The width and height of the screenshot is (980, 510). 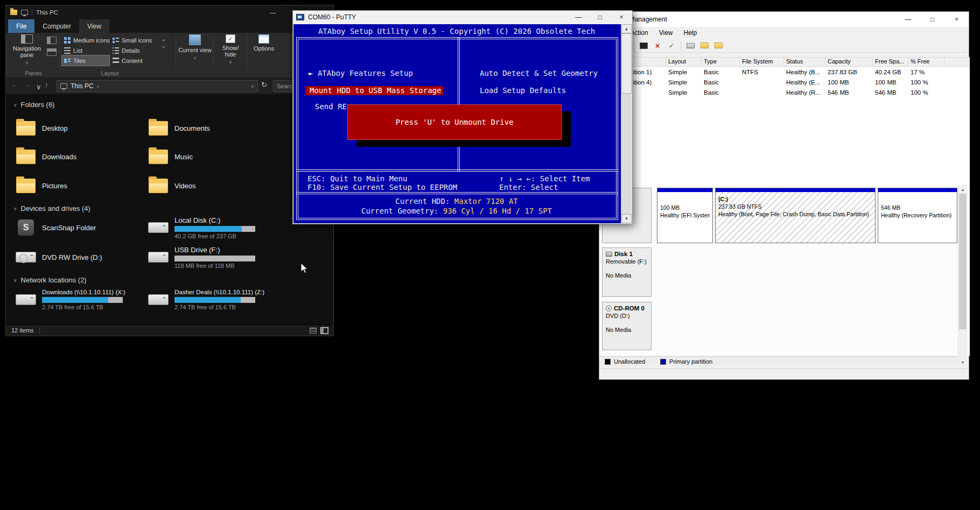 I want to click on volume-row: (Disk 0 partition 4) Simple Basic Health…, so click(x=785, y=82).